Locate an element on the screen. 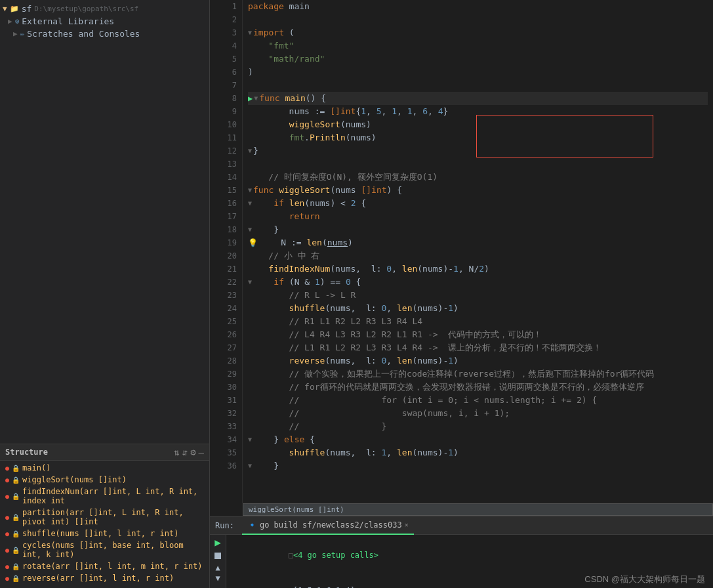 The height and width of the screenshot is (588, 713). line-num-19: 19 is located at coordinates (226, 243).